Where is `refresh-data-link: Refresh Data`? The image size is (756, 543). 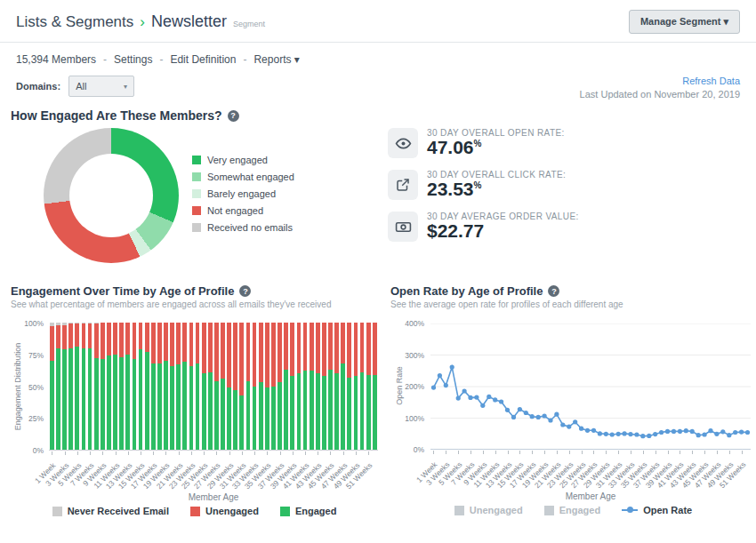
refresh-data-link: Refresh Data is located at coordinates (660, 81).